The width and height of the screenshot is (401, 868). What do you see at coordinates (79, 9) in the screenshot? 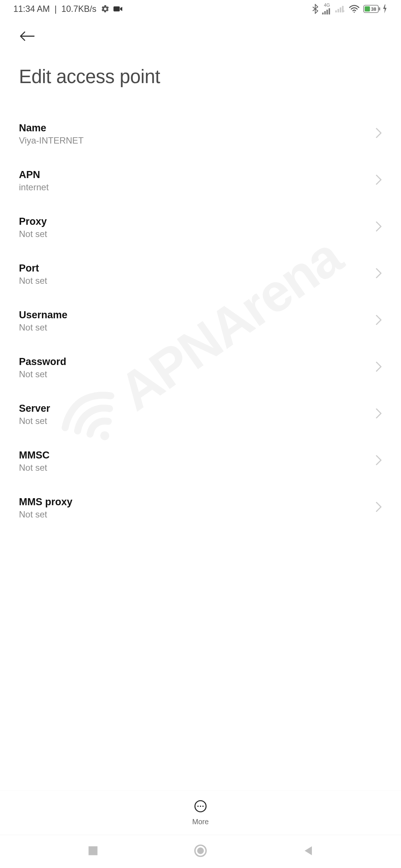
I see `status-speed: 10.7KB/s` at bounding box center [79, 9].